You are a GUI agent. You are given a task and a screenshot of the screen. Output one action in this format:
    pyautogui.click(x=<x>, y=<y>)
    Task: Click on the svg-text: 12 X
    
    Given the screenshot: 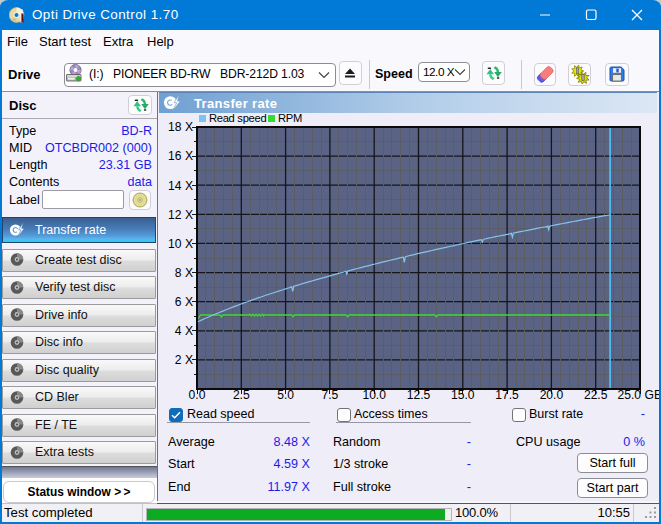 What is the action you would take?
    pyautogui.click(x=180, y=215)
    